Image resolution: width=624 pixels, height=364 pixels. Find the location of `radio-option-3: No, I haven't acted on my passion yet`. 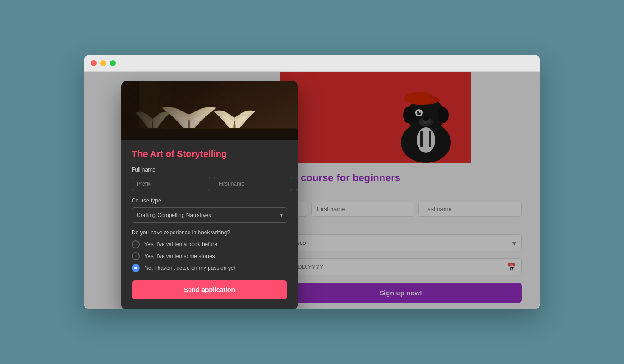

radio-option-3: No, I haven't acted on my passion yet is located at coordinates (210, 268).